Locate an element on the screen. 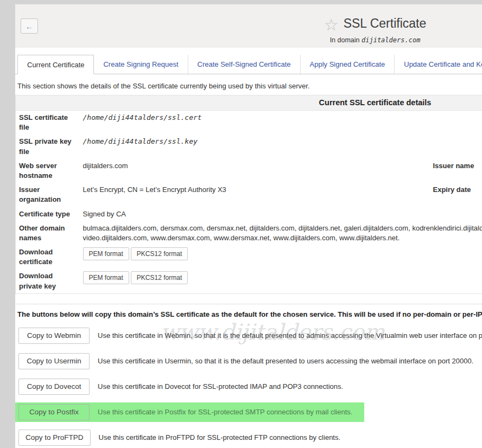 The width and height of the screenshot is (482, 448). row-label: Certificate type is located at coordinates (48, 214).